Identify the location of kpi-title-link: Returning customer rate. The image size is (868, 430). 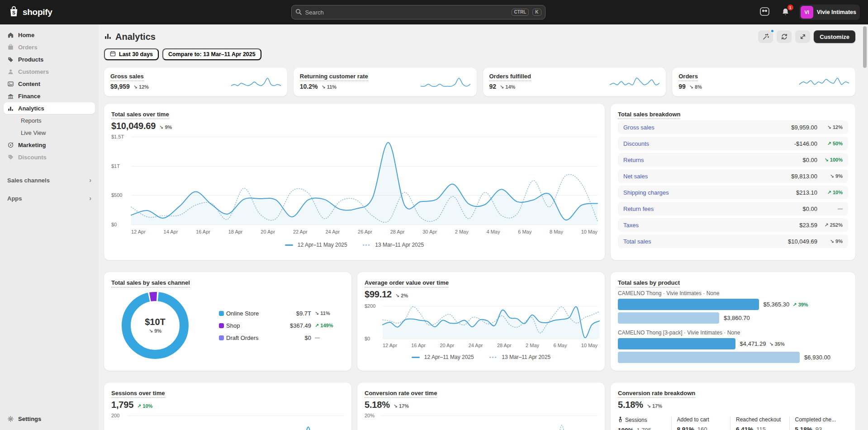
(334, 77).